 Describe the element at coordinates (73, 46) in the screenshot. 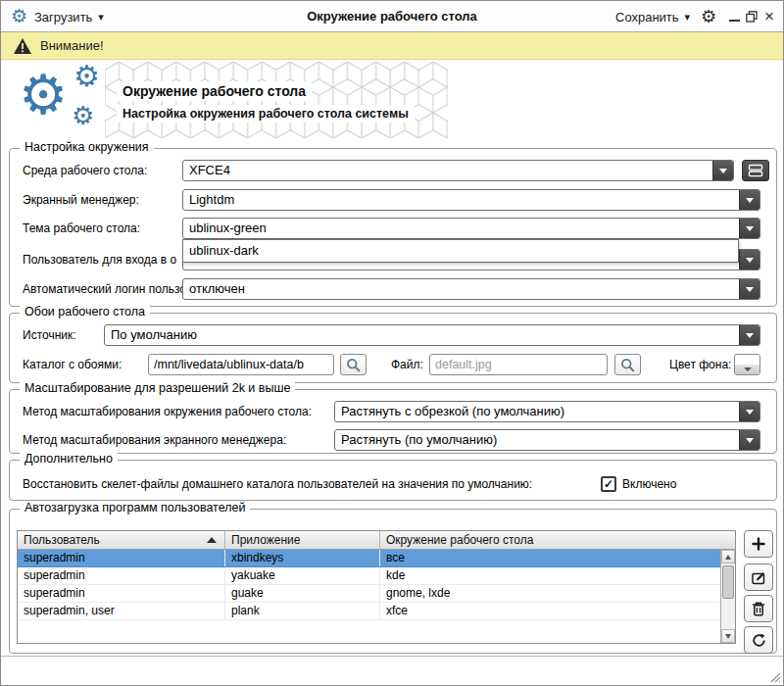

I see `warning-text: Внимание!` at that location.